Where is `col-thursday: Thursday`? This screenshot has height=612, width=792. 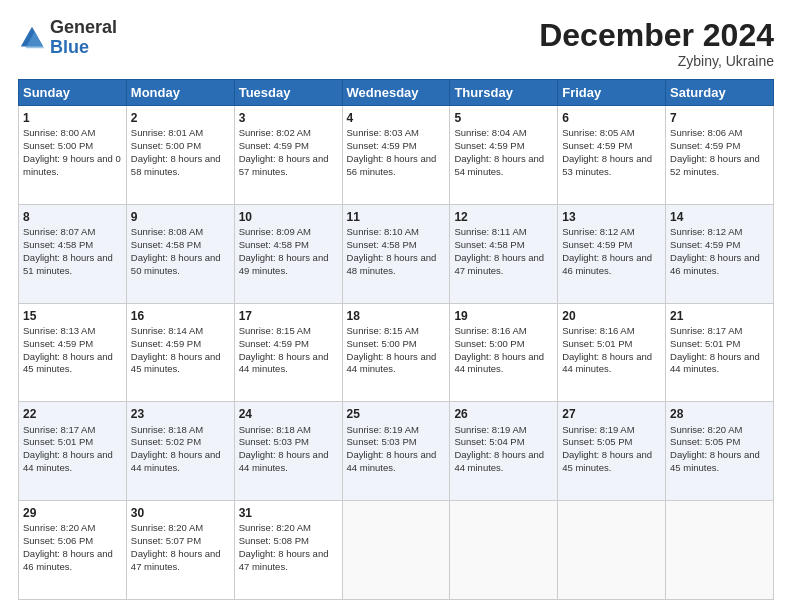
col-thursday: Thursday is located at coordinates (504, 93).